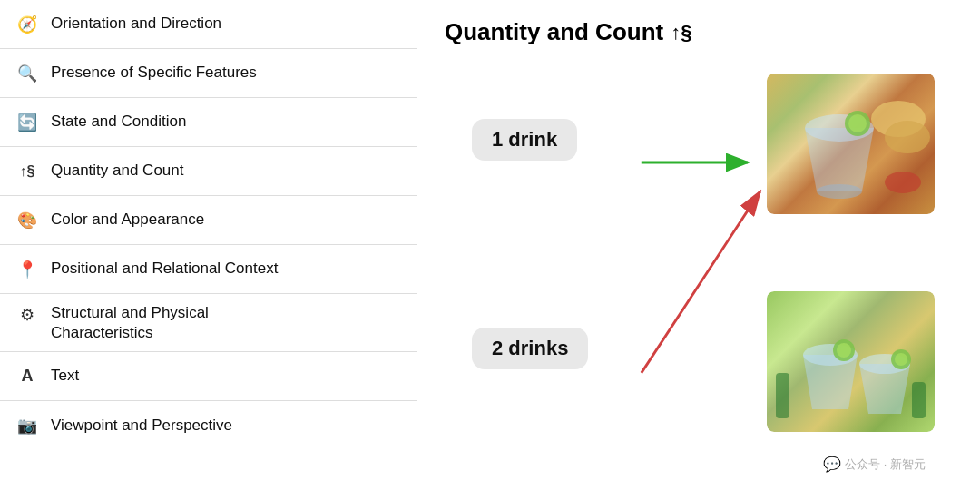 The image size is (980, 500). What do you see at coordinates (164, 269) in the screenshot?
I see `sidebar-label-positional: Positional and Relational Context` at bounding box center [164, 269].